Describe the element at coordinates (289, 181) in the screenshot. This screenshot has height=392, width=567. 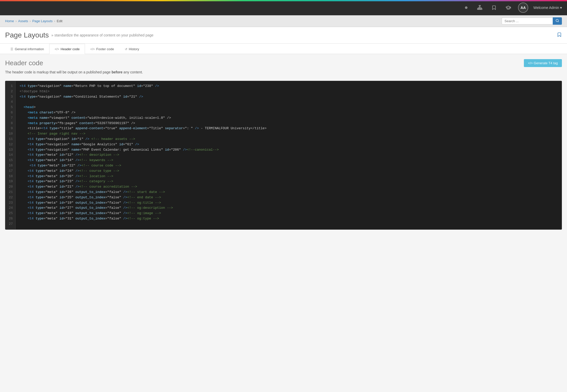
I see `code-line: <t4 type="meta" id="23" /><!-- category …` at that location.